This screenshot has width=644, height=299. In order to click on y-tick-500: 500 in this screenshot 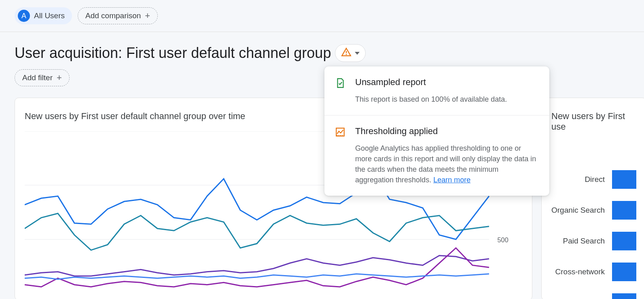, I will do `click(503, 240)`.